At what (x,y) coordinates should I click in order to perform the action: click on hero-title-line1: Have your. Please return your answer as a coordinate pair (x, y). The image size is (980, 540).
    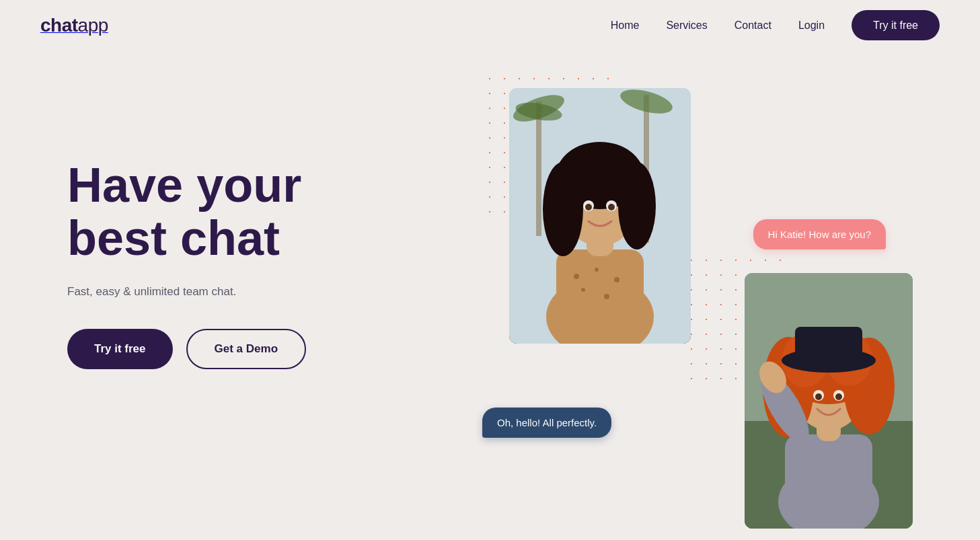
    Looking at the image, I should click on (184, 185).